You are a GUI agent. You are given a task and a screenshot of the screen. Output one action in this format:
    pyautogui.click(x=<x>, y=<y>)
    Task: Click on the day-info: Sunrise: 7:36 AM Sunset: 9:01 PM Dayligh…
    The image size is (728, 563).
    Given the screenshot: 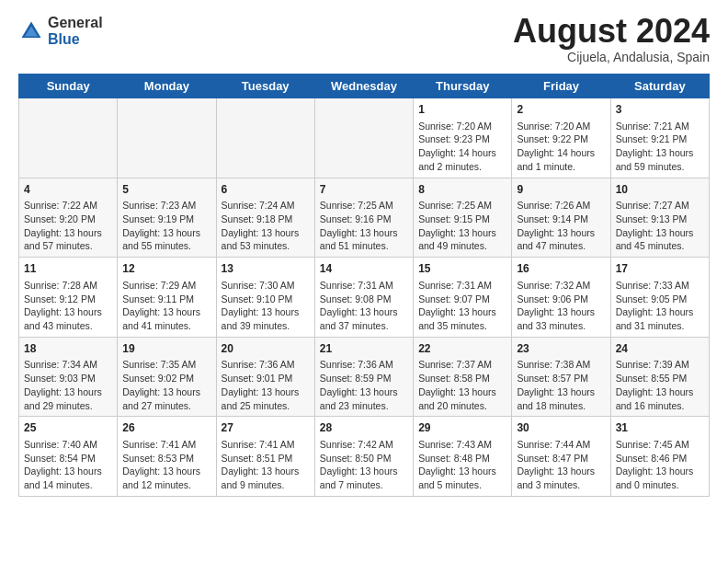 What is the action you would take?
    pyautogui.click(x=261, y=385)
    